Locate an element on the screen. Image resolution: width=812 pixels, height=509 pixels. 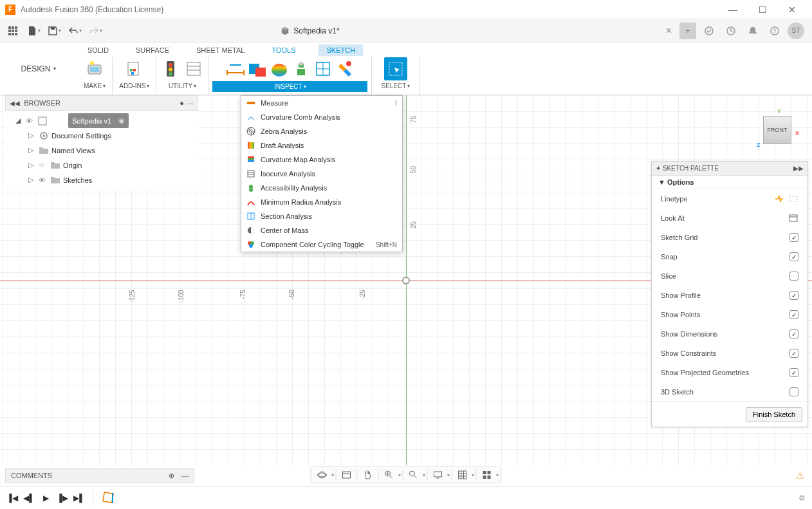
close-button: ✕ is located at coordinates (792, 10).